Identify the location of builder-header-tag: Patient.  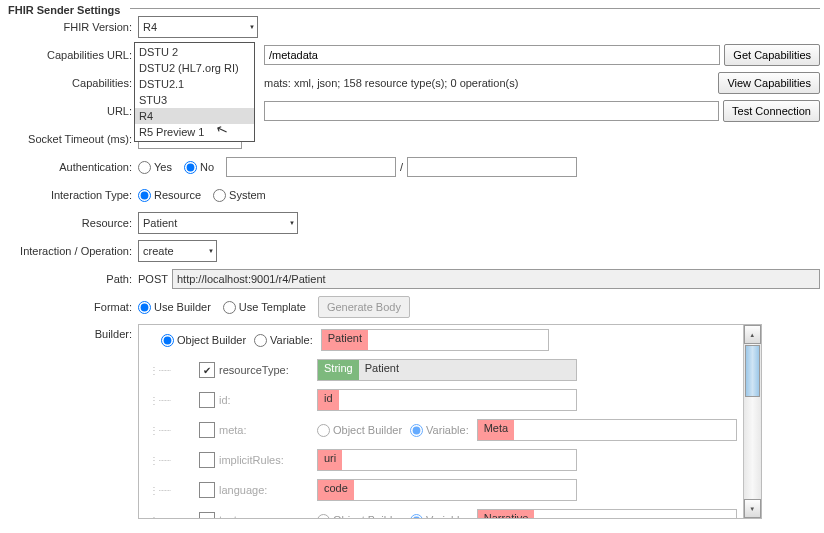
(345, 340).